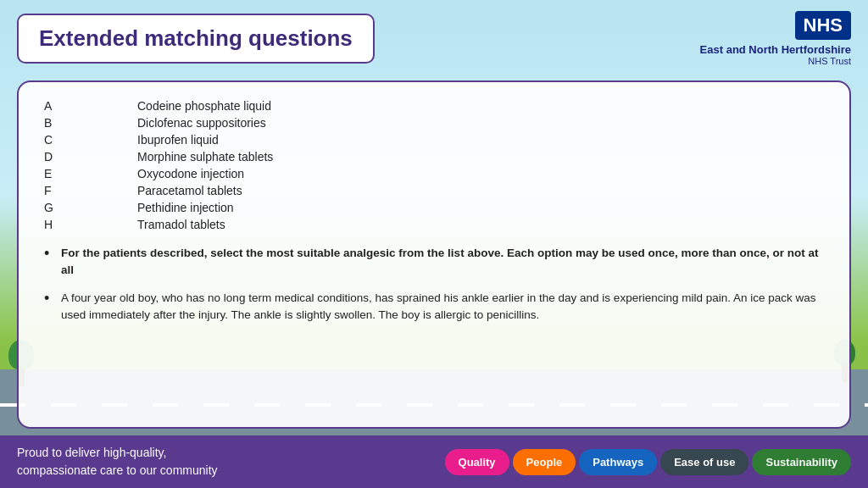 The width and height of the screenshot is (868, 488). I want to click on instruction-item: •For the patients described, select the …, so click(434, 263).